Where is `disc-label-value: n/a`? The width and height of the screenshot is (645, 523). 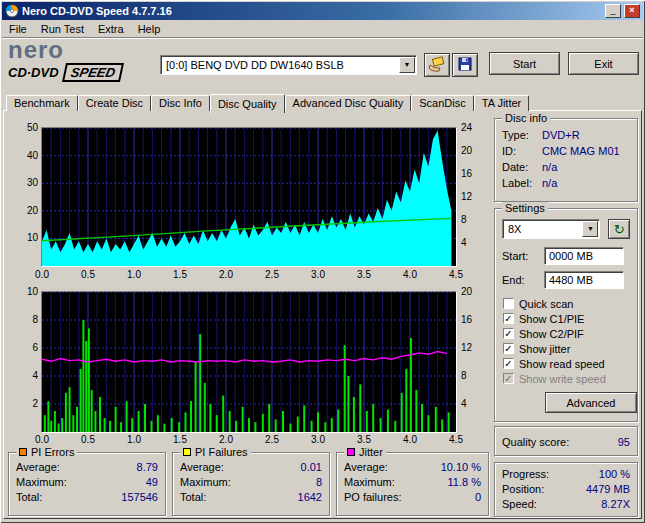 disc-label-value: n/a is located at coordinates (550, 183).